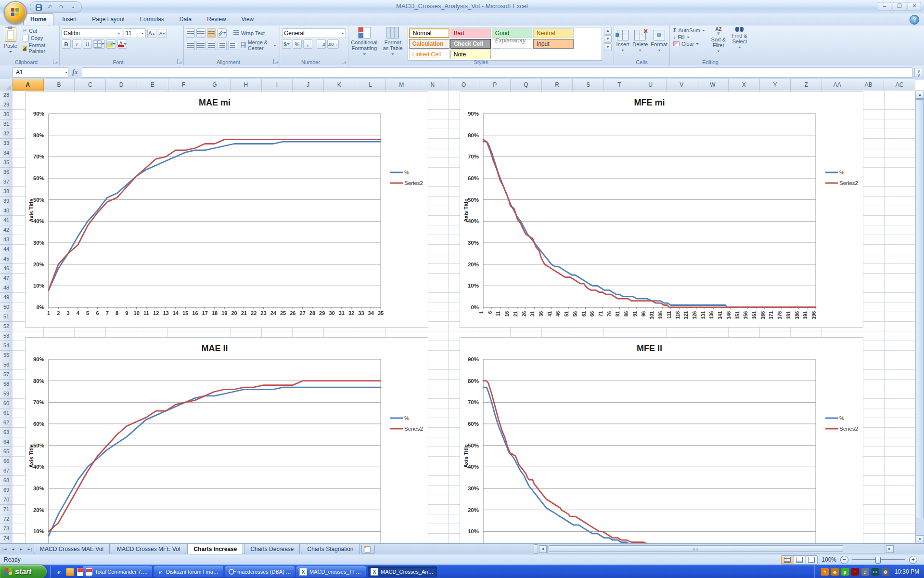  I want to click on copy-button: Copy, so click(39, 38).